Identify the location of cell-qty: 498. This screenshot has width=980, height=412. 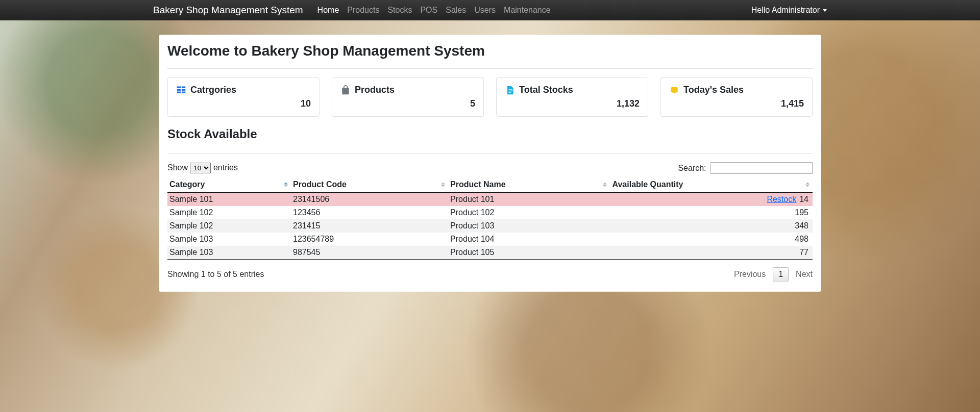
(712, 239).